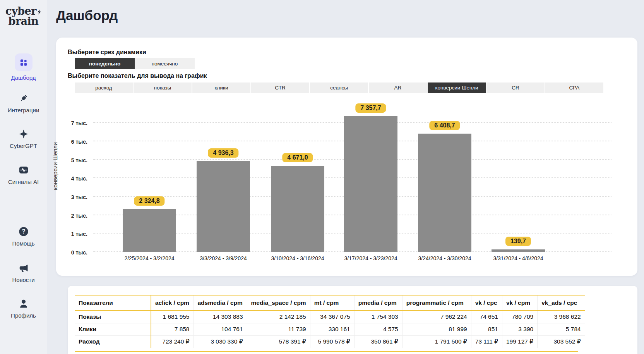  Describe the element at coordinates (279, 329) in the screenshot. I see `table-cell: 11 739` at that location.